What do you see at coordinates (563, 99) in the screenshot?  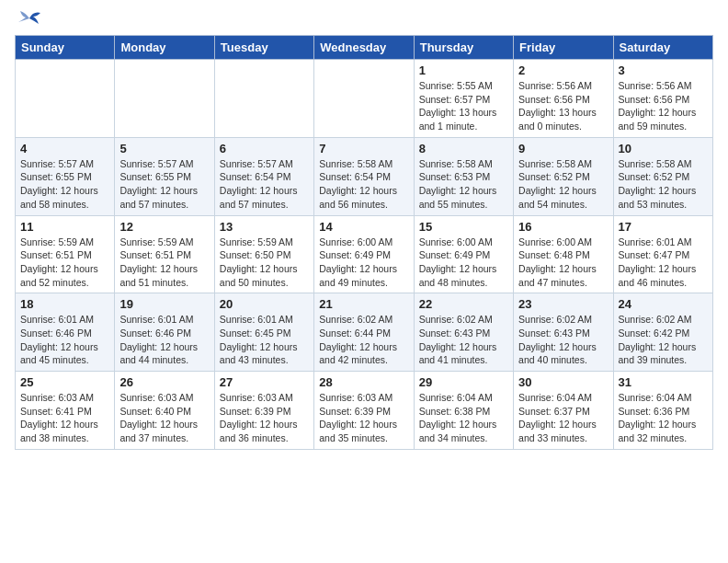 I see `calendar-day-cell: 2Sunrise: 5:56 AM Sunset: 6:56 PM Daylig…` at bounding box center [563, 99].